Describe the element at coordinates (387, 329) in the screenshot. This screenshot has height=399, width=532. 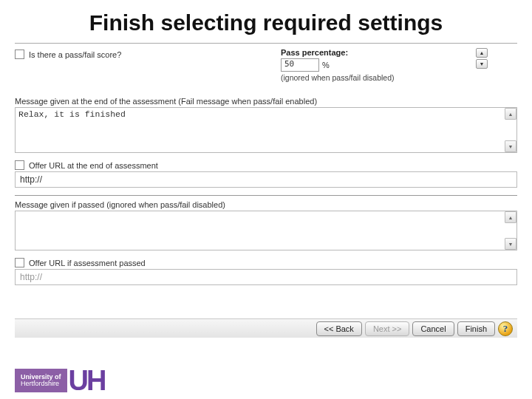
I see `next-button: Next >>` at that location.